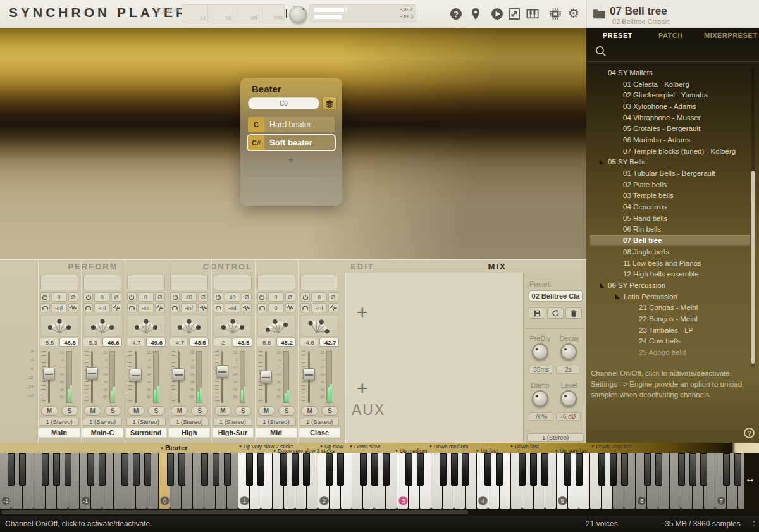 The width and height of the screenshot is (759, 532). What do you see at coordinates (670, 285) in the screenshot?
I see `tree-group: 06 SY Percussion` at bounding box center [670, 285].